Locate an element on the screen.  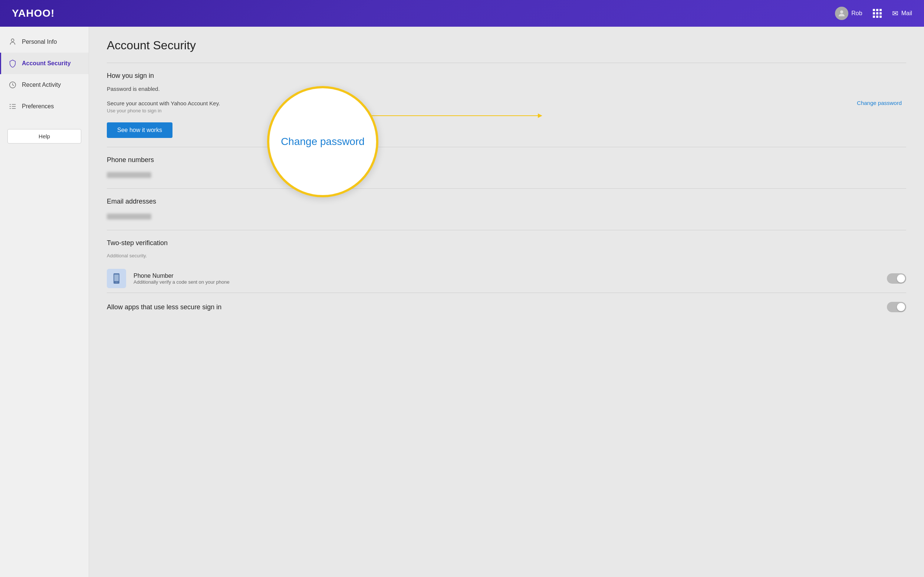
less-secure-toggle is located at coordinates (897, 307).